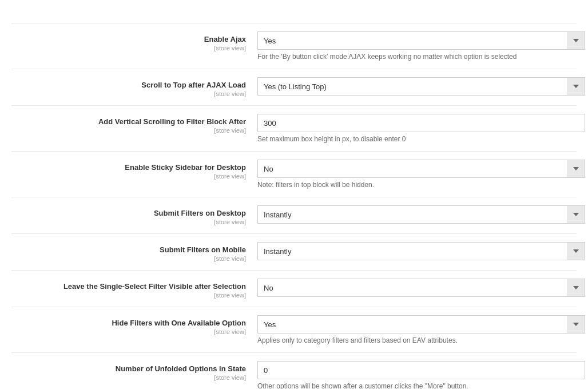 Image resolution: width=588 pixels, height=389 pixels. What do you see at coordinates (134, 215) in the screenshot?
I see `label-col-submit-filters-desktop: Submit Filters on Desktop[store view]` at bounding box center [134, 215].